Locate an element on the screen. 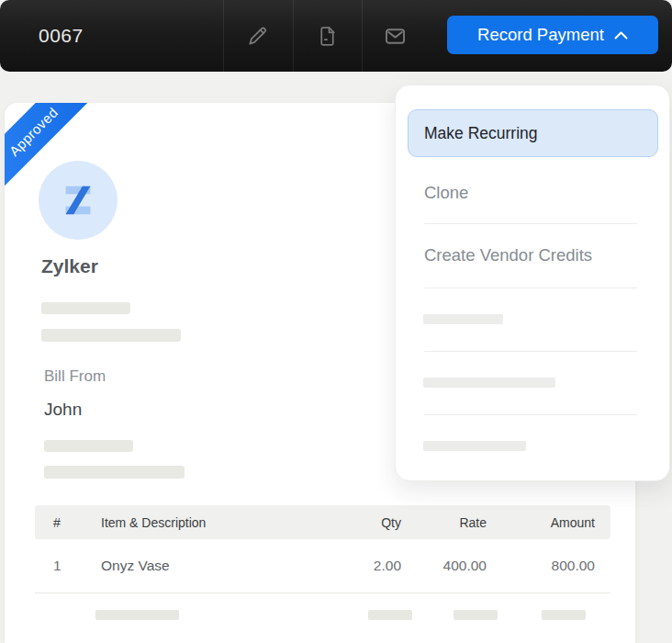 This screenshot has width=672, height=643. document-icon is located at coordinates (327, 37).